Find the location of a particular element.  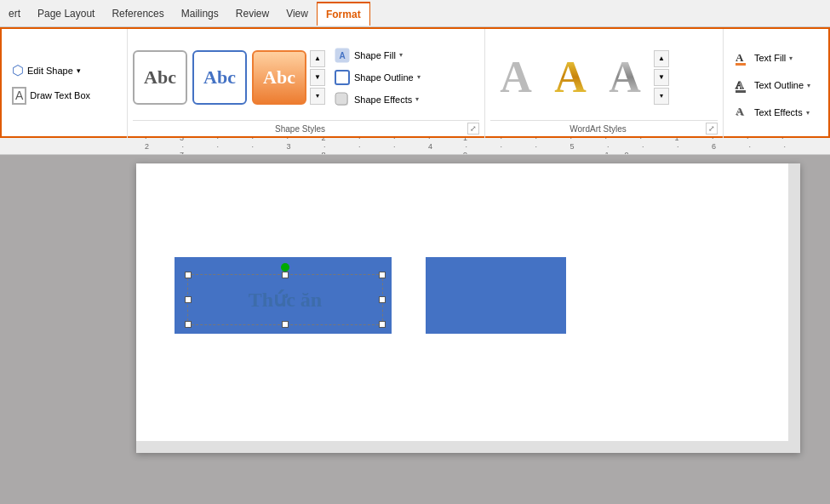

edit-shape-label: Edit Shape is located at coordinates (50, 71).